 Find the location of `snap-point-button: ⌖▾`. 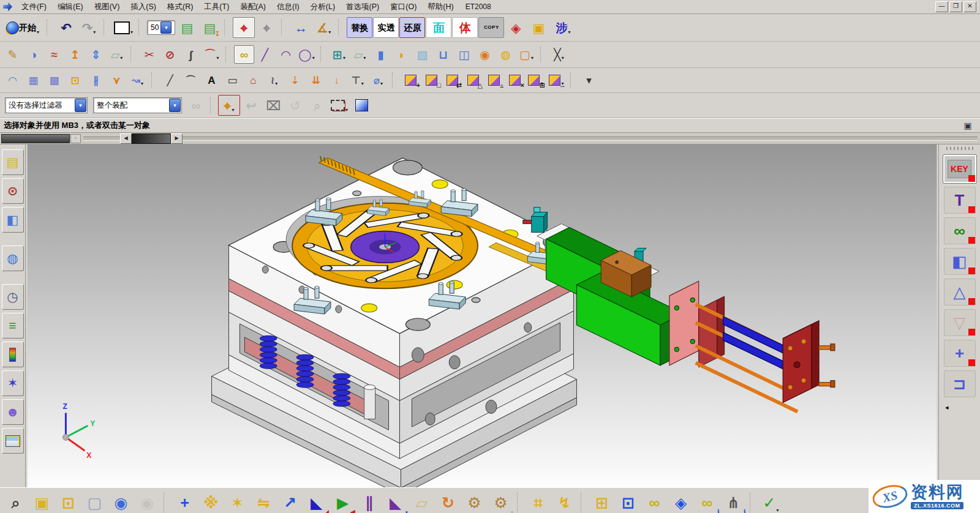

snap-point-button: ⌖▾ is located at coordinates (229, 105).